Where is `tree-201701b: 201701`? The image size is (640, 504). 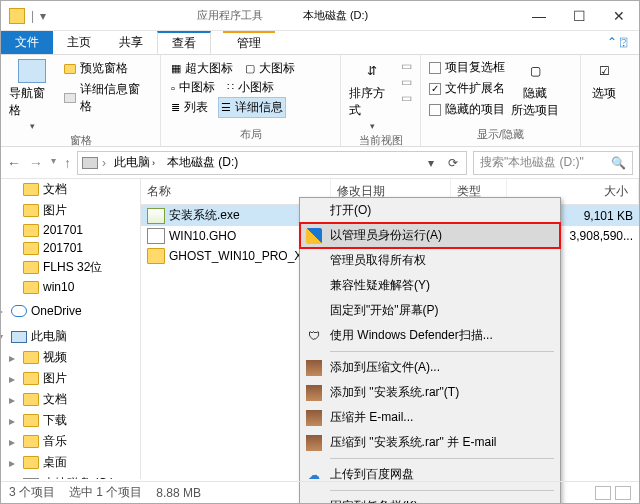
tree-201701b: 201701 is located at coordinates (70, 248).